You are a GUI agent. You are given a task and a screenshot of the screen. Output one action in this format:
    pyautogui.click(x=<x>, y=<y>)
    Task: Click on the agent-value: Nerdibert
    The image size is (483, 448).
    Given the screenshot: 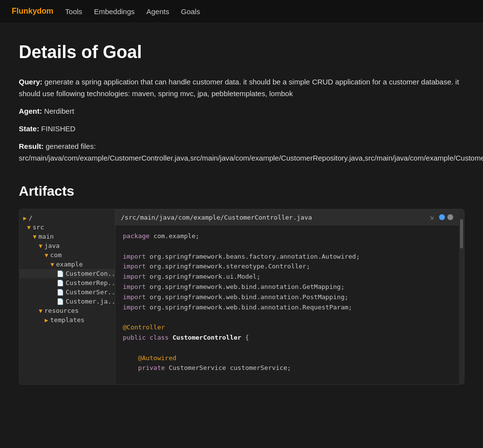 What is the action you would take?
    pyautogui.click(x=59, y=111)
    